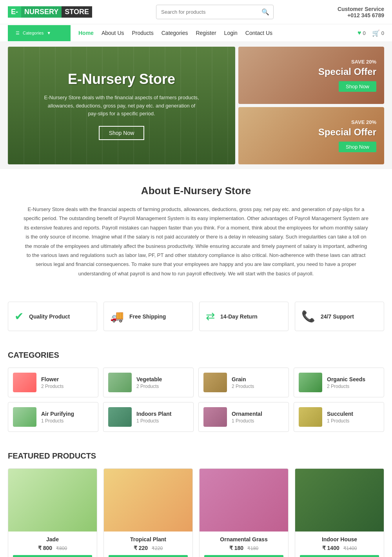  What do you see at coordinates (339, 513) in the screenshot?
I see `product-card: Indoor House ₹ 1400 ₹1400 View Details` at bounding box center [339, 513].